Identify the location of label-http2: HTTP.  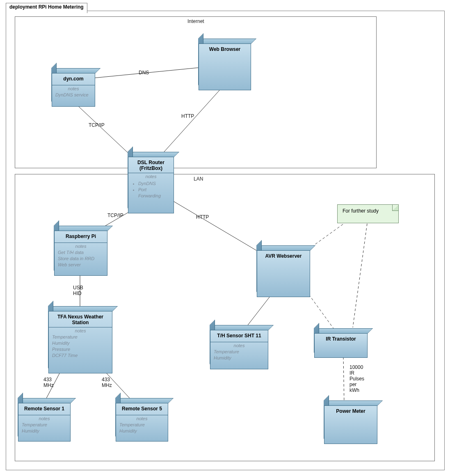
(203, 217).